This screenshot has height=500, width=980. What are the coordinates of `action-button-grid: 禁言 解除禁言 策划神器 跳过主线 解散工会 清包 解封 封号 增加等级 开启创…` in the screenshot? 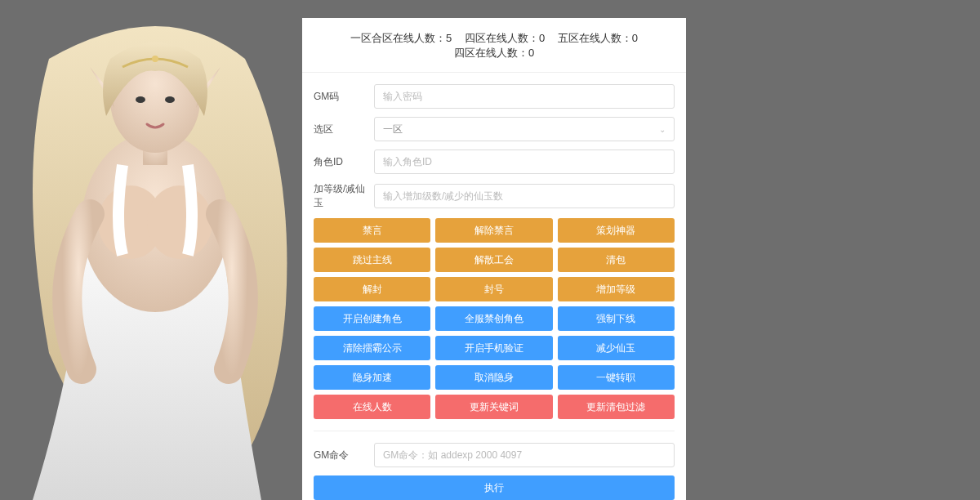 It's located at (494, 319).